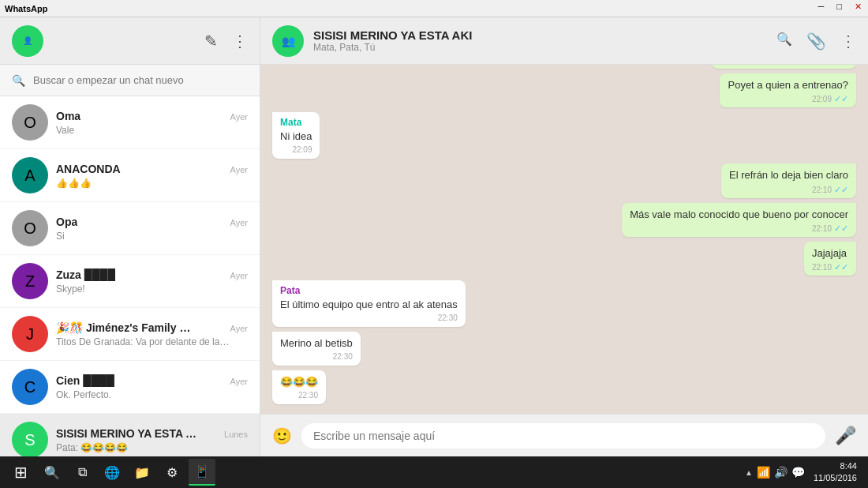 Image resolution: width=868 pixels, height=488 pixels. What do you see at coordinates (172, 472) in the screenshot?
I see `taskbar-settings-btn: ⚙` at bounding box center [172, 472].